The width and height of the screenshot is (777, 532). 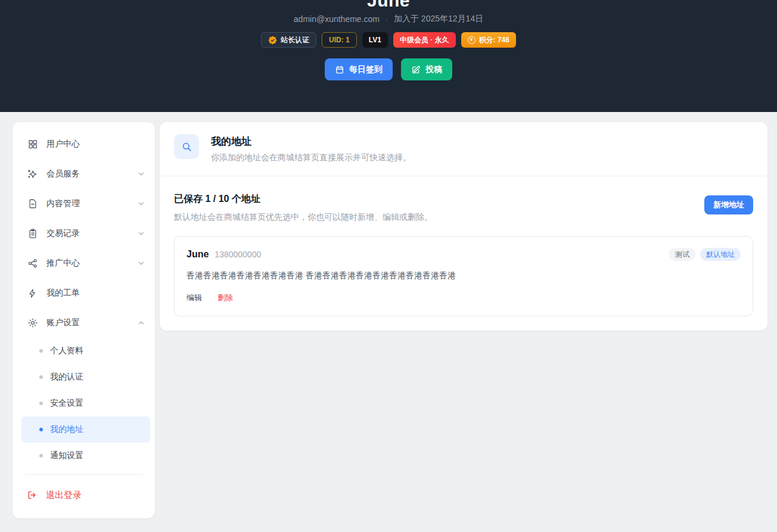 I want to click on cert-badge-label: 站长认证, so click(x=295, y=41).